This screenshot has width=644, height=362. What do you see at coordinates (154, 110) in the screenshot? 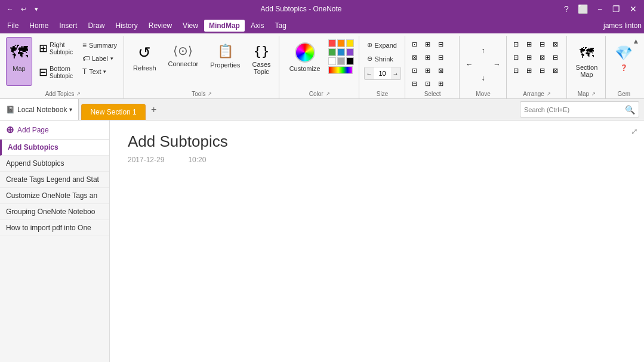
I see `add-section-button: +` at bounding box center [154, 110].